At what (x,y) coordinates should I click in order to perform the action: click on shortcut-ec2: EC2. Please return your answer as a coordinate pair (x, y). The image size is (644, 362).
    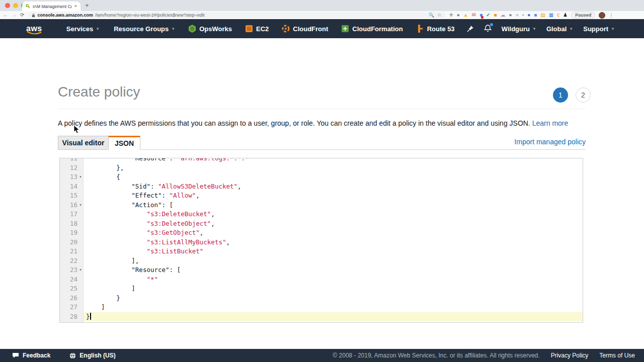
    Looking at the image, I should click on (257, 29).